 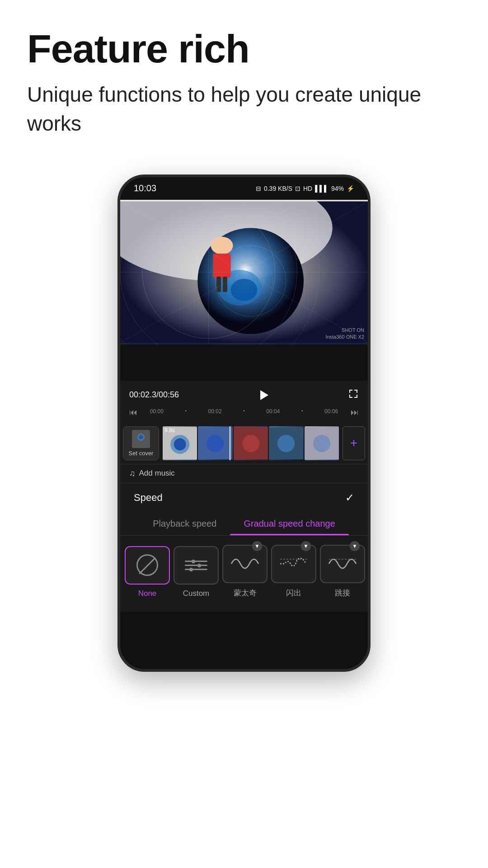 I want to click on status-icons: ⊟ 0.39 KB/S ⊡ HD ▌▌▌ 94% ⚡, so click(x=305, y=189).